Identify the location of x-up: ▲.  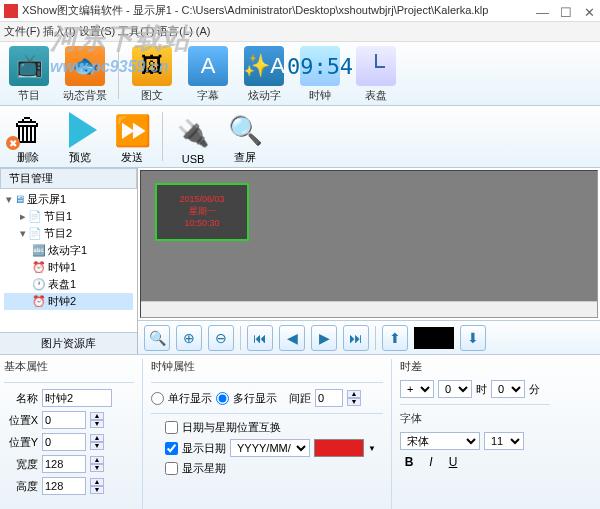
(97, 416).